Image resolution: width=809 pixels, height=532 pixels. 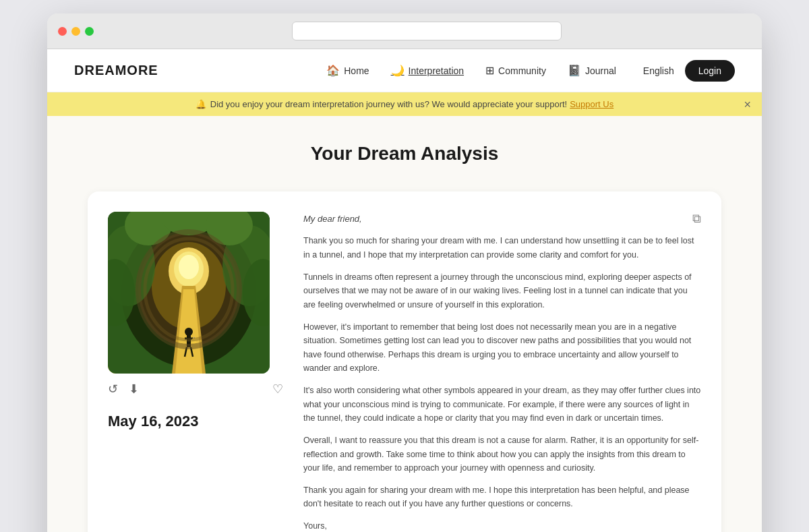 I want to click on banner-text: Did you enjoy your dream interpretation …, so click(x=388, y=104).